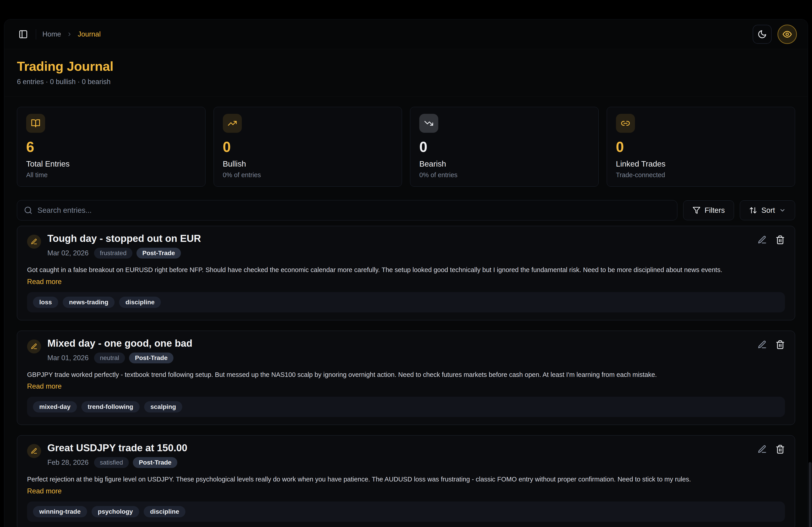 This screenshot has width=812, height=527. What do you see at coordinates (111, 164) in the screenshot?
I see `stat-label: Total Entries` at bounding box center [111, 164].